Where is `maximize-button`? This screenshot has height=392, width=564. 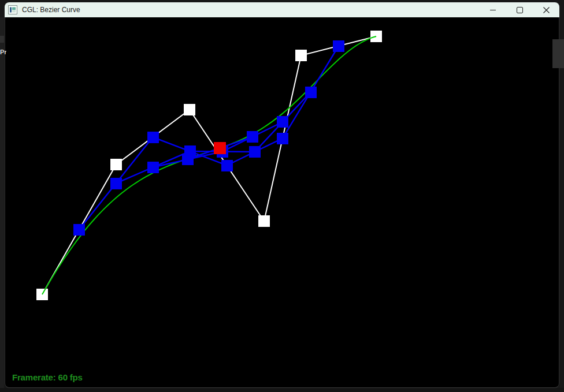
maximize-button is located at coordinates (520, 10).